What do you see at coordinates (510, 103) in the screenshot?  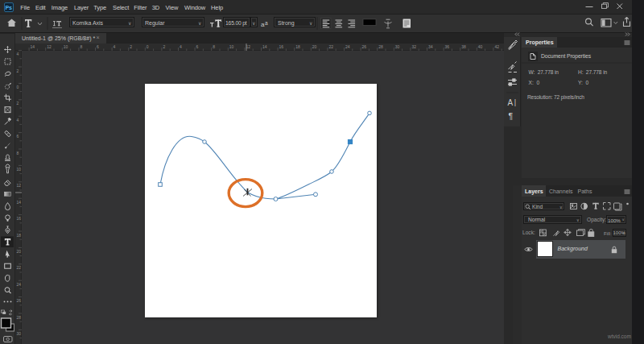 I see `svg-text: A` at bounding box center [510, 103].